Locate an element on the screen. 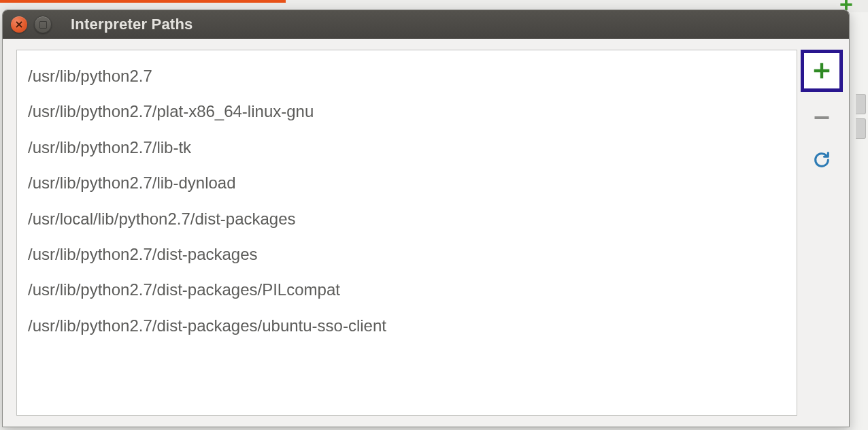  side-toolbar is located at coordinates (822, 233).